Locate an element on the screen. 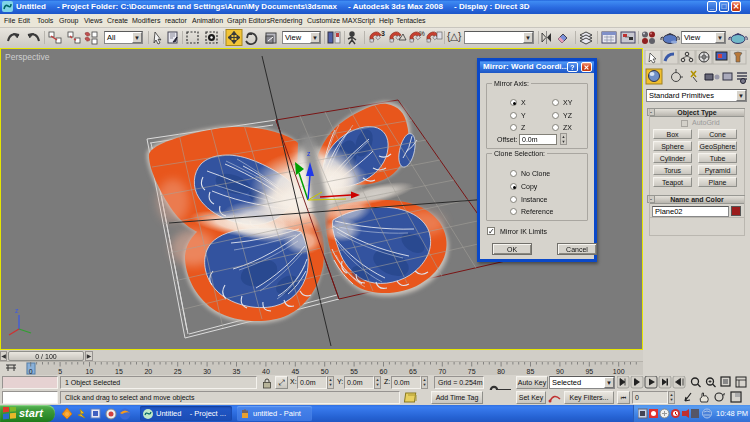 This screenshot has height=422, width=750. svg-text: 90 is located at coordinates (560, 372).